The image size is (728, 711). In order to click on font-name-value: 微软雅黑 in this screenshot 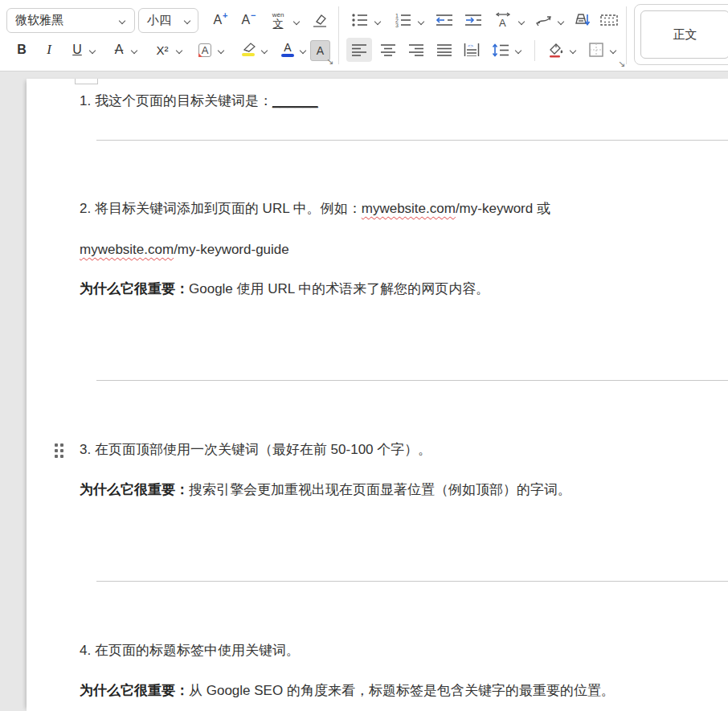, I will do `click(71, 21)`.